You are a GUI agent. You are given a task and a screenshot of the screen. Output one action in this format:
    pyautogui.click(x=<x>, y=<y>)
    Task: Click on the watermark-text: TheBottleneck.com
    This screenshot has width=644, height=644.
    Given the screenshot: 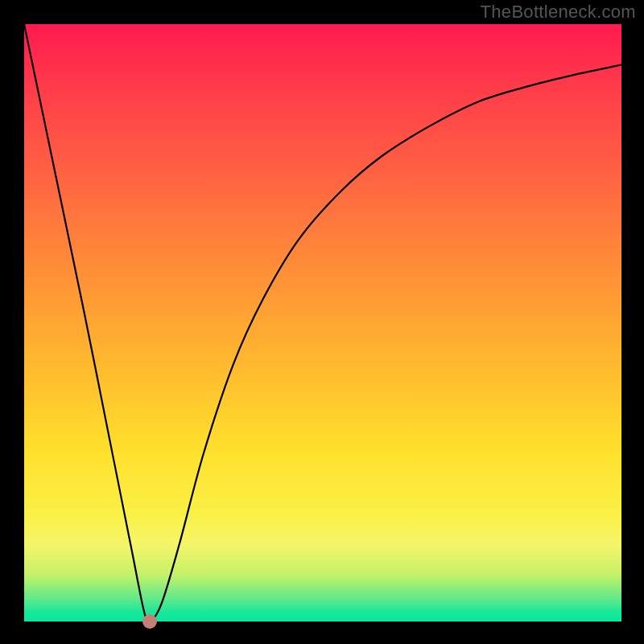 What is the action you would take?
    pyautogui.click(x=559, y=12)
    